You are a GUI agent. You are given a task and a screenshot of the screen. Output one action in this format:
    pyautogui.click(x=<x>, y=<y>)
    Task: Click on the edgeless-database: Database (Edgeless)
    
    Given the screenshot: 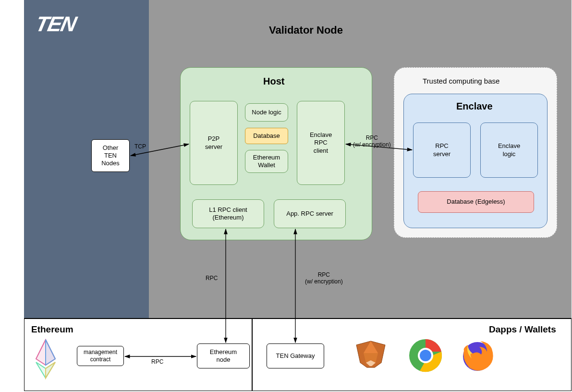 What is the action you would take?
    pyautogui.click(x=476, y=202)
    